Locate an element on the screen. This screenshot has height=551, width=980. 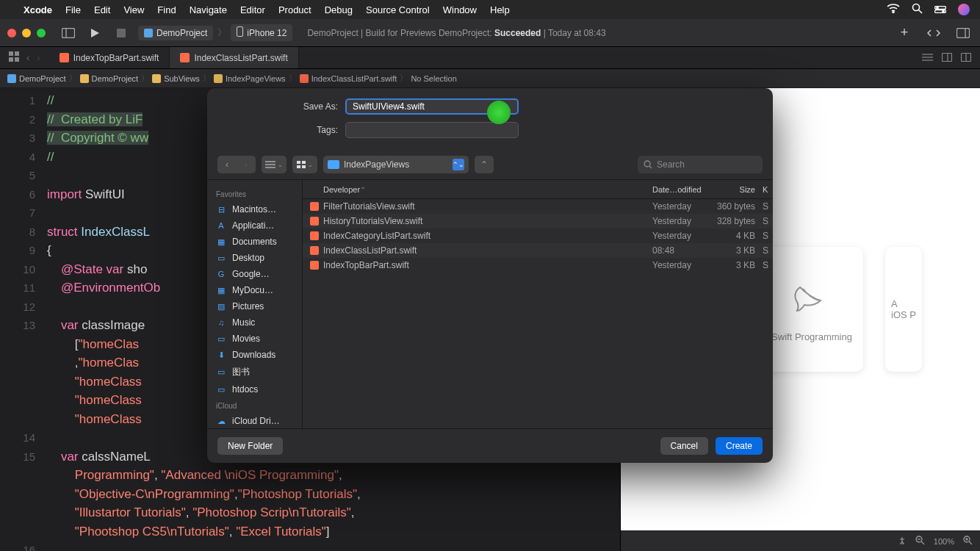
search-placeholder: Search is located at coordinates (671, 165).